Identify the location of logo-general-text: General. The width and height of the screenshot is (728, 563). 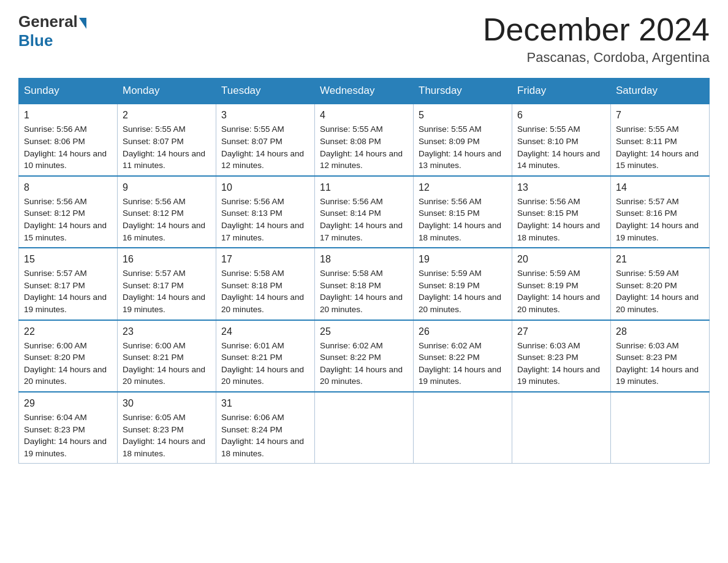
(48, 22).